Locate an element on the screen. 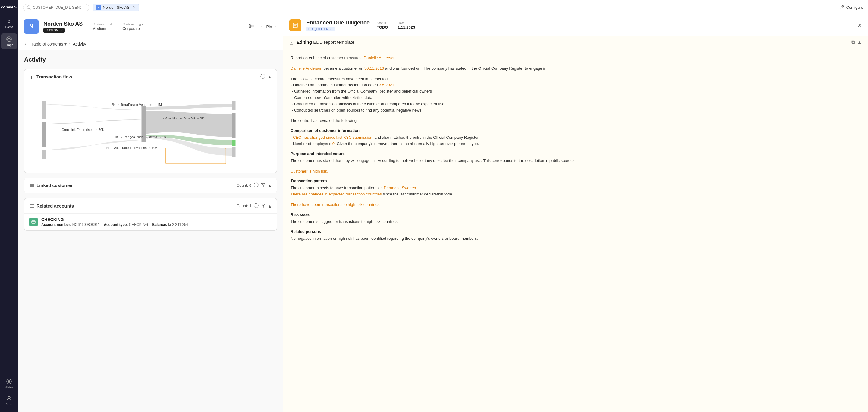  section3-content: The customer expects to have transaction… is located at coordinates (576, 191).